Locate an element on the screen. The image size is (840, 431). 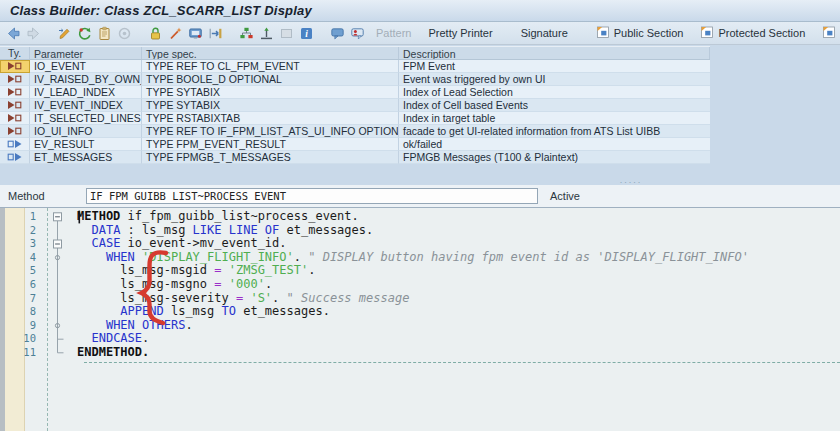
type-spec-cell: TYPE RSTABIXTAB is located at coordinates (270, 118).